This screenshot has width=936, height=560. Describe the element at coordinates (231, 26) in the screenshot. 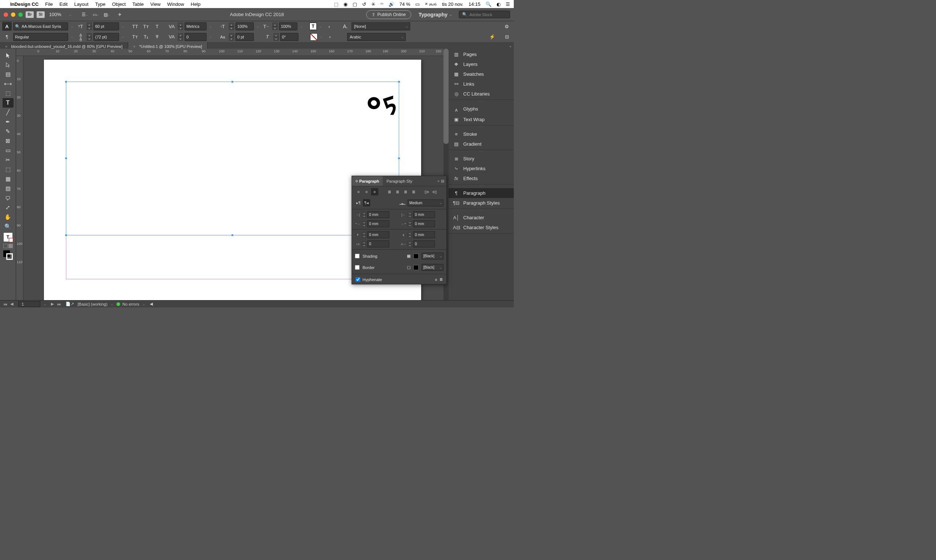

I see `vscale-stepper: ▴▾` at that location.